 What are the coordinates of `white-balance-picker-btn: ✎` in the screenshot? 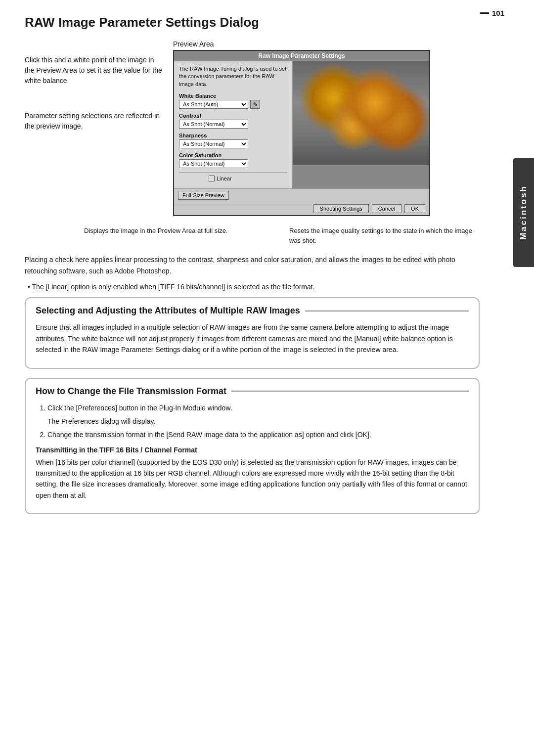 It's located at (255, 104).